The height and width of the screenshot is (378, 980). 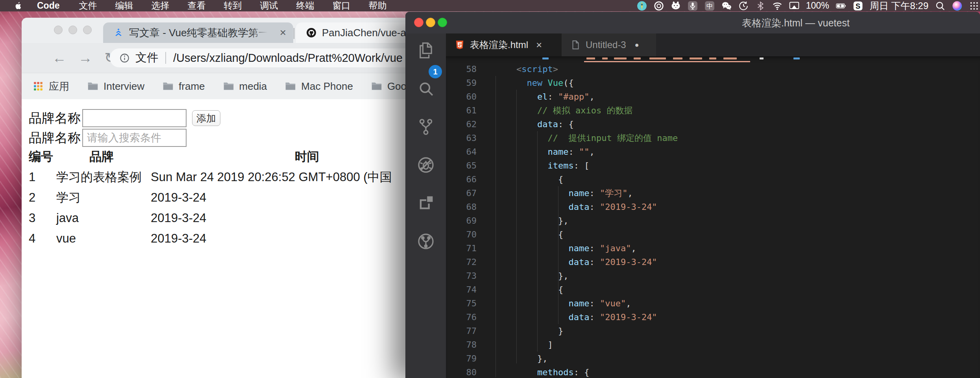 What do you see at coordinates (378, 6) in the screenshot?
I see `menubar-menu-帮助: 帮助` at bounding box center [378, 6].